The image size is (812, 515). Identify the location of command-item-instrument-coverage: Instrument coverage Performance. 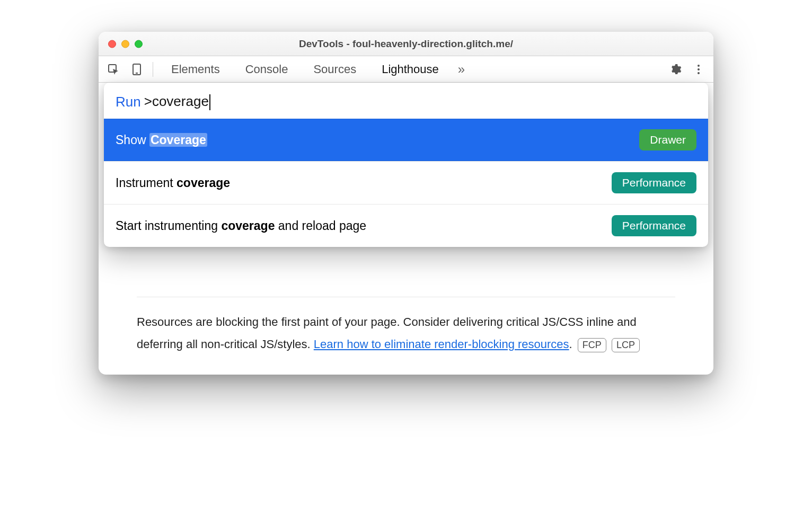
(406, 182).